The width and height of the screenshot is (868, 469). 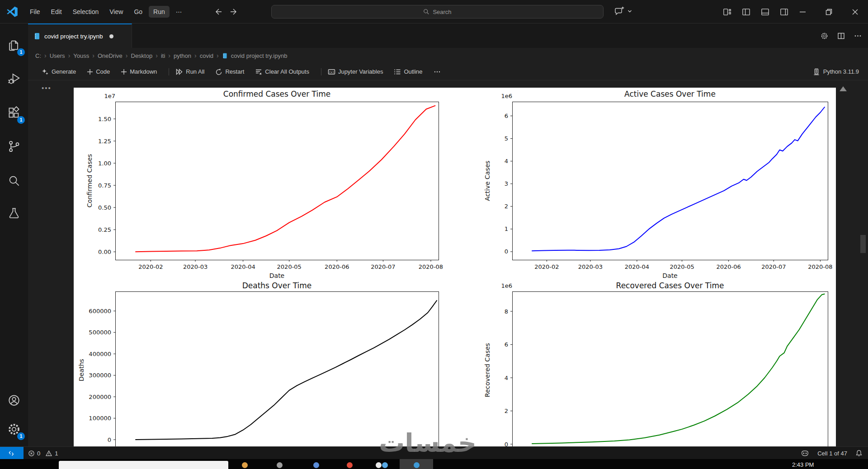 What do you see at coordinates (859, 453) in the screenshot?
I see `notifications-bell` at bounding box center [859, 453].